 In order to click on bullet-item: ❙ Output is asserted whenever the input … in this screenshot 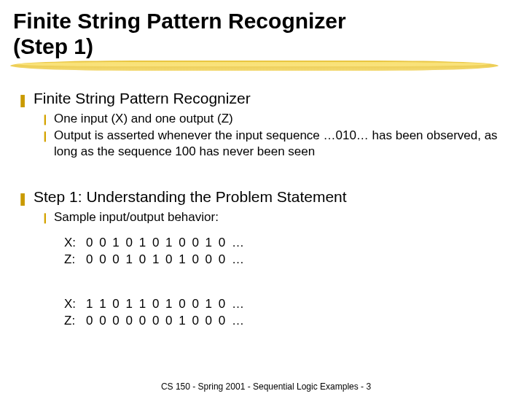, I will do `click(280, 143)`.